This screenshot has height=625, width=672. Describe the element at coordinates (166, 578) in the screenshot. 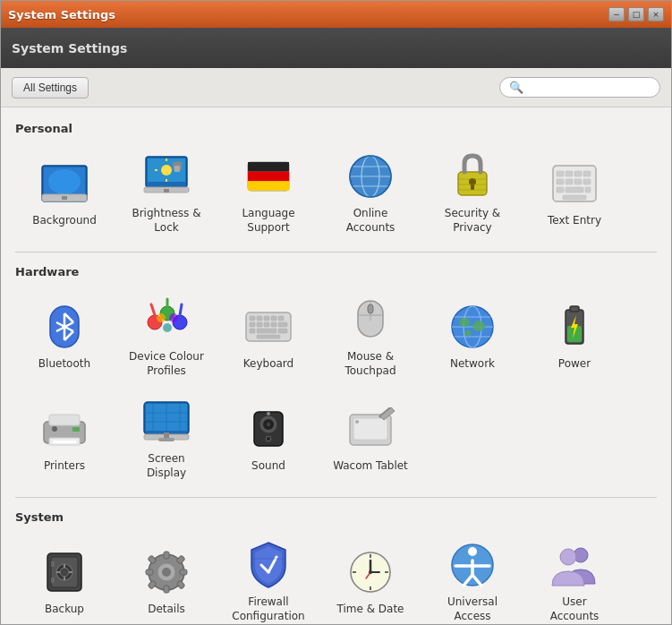

I see `settings-item-details: Details` at that location.